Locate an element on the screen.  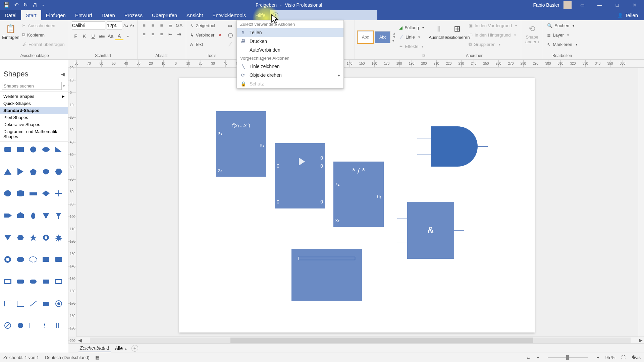
macro-record-icon: ▦ is located at coordinates (97, 357).